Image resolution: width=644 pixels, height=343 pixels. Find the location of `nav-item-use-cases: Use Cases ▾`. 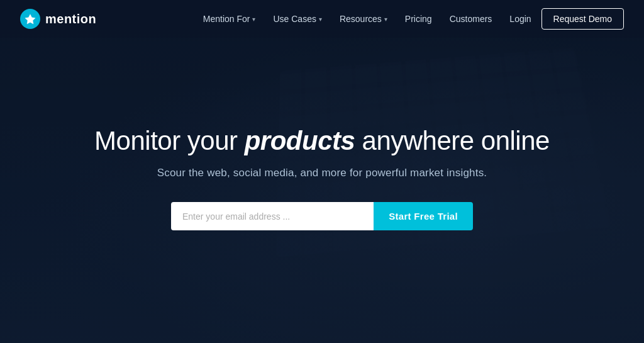

nav-item-use-cases: Use Cases ▾ is located at coordinates (297, 19).